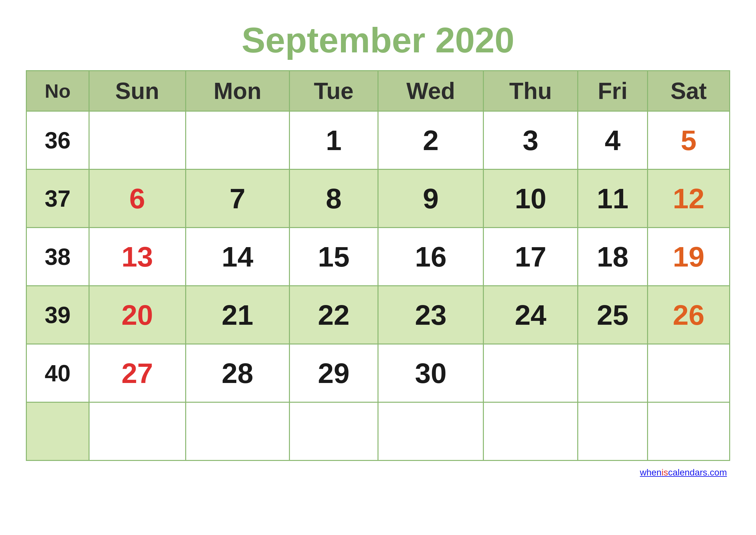 This screenshot has height=535, width=756. What do you see at coordinates (334, 257) in the screenshot?
I see `day-tue-cell: 15` at bounding box center [334, 257].